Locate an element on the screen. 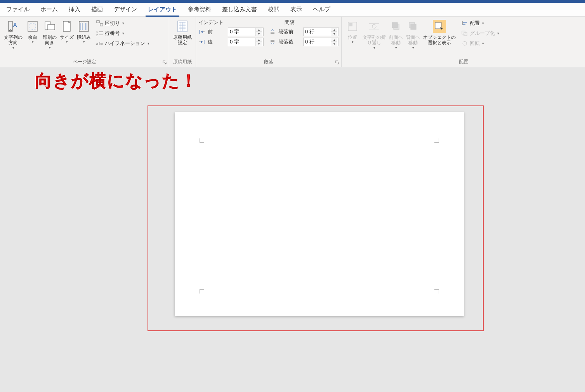 The width and height of the screenshot is (585, 392). annotation-text: 向きが横になった！ is located at coordinates (116, 81).